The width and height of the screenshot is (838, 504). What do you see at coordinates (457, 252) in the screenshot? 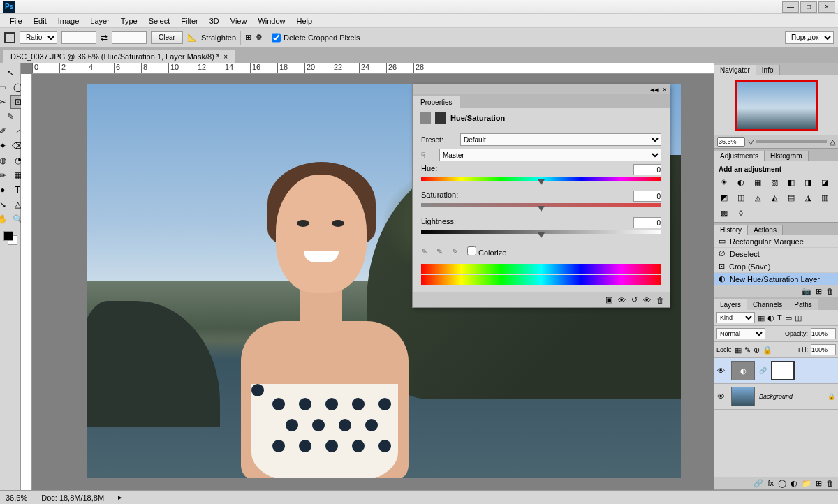
I see `eyedropper-minus-icon: ✎` at bounding box center [457, 252].